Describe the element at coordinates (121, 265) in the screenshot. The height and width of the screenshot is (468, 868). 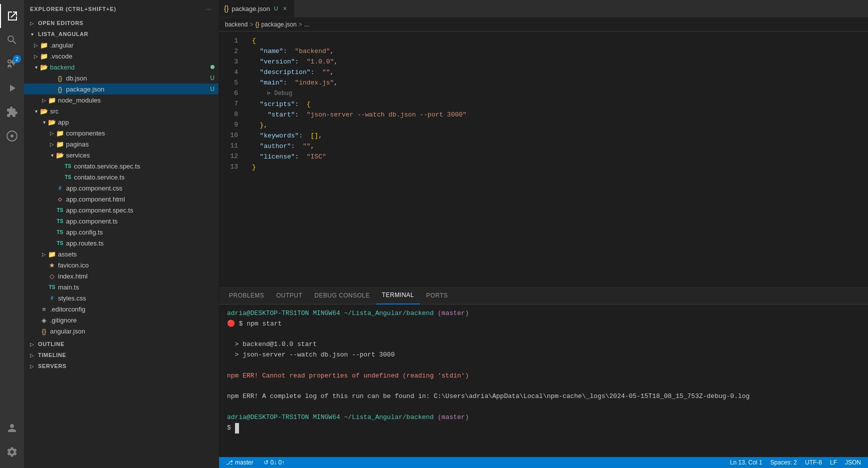
I see `tree-item-favicon: ▷ ★ favicon.ico` at that location.